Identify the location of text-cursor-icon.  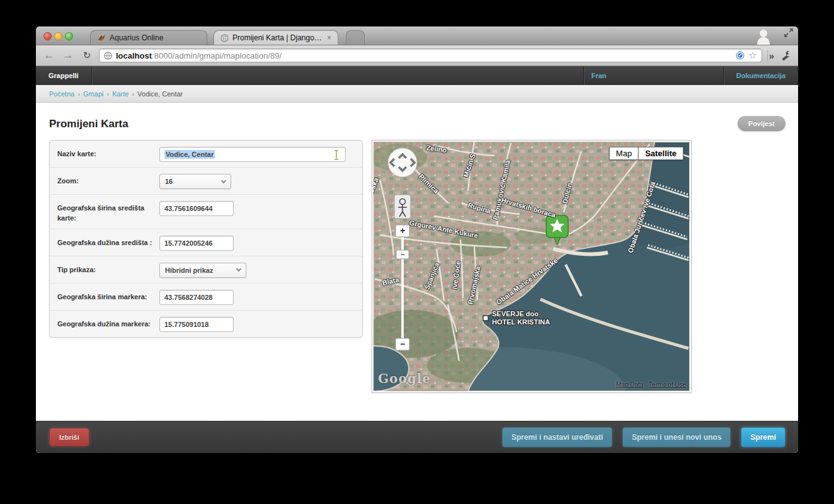
(336, 155).